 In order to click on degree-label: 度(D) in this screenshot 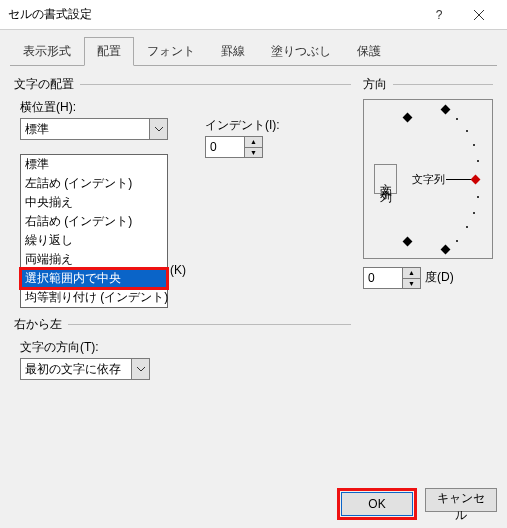, I will do `click(440, 278)`.